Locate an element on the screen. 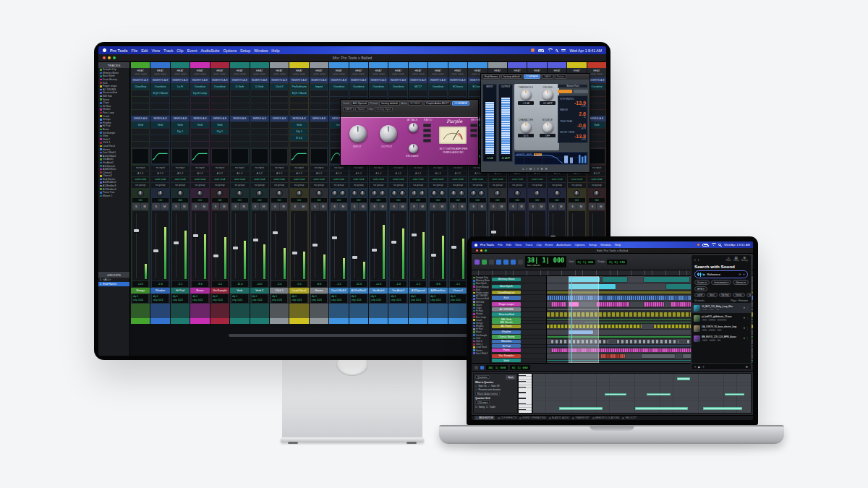 This screenshot has height=488, width=868. track-name-label: Chorus1 is located at coordinates (458, 291).